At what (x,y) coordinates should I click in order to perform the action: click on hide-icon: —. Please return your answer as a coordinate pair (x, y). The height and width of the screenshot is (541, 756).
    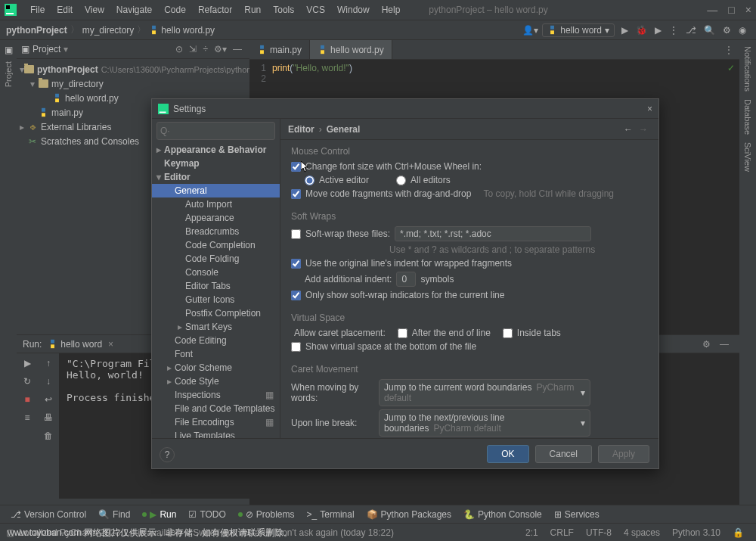
    Looking at the image, I should click on (237, 49).